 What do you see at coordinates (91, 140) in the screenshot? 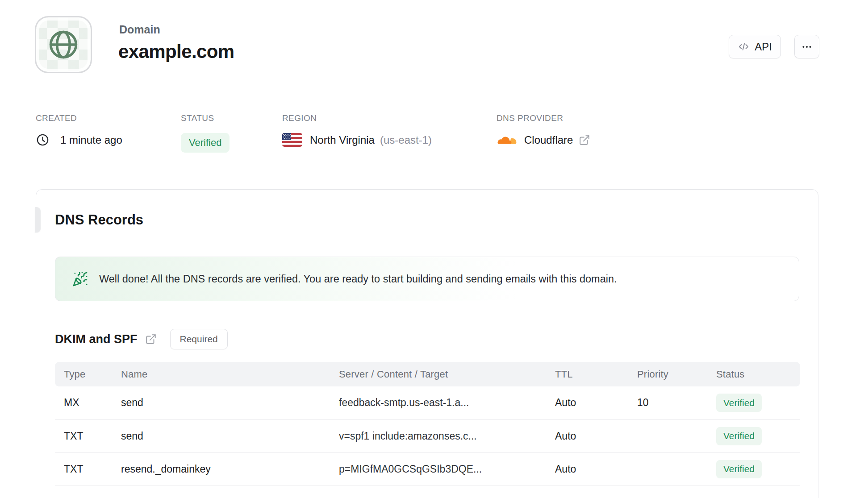
I see `meta-created-value: 1 minute ago` at bounding box center [91, 140].